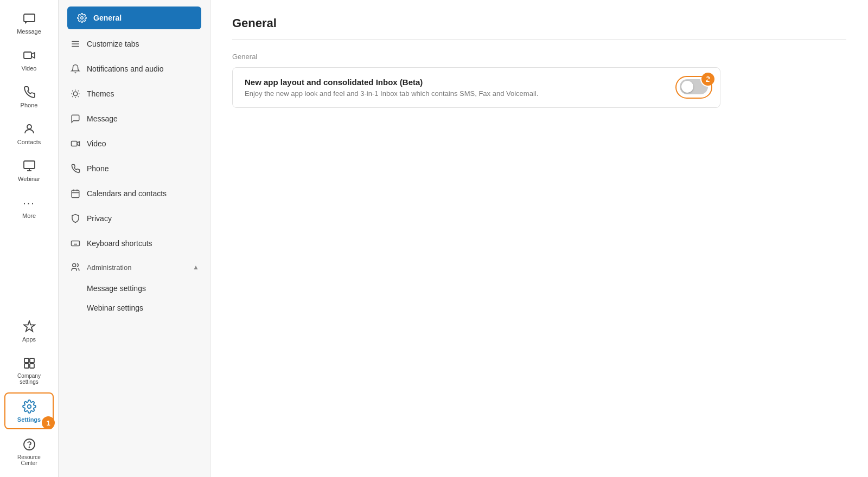  Describe the element at coordinates (125, 69) in the screenshot. I see `settings-label-notifications: Notifications and audio` at that location.